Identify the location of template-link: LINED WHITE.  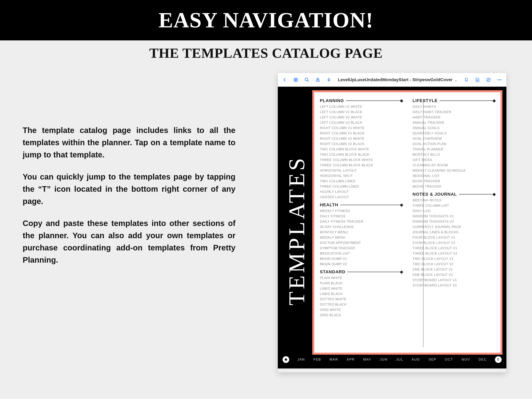
(361, 289).